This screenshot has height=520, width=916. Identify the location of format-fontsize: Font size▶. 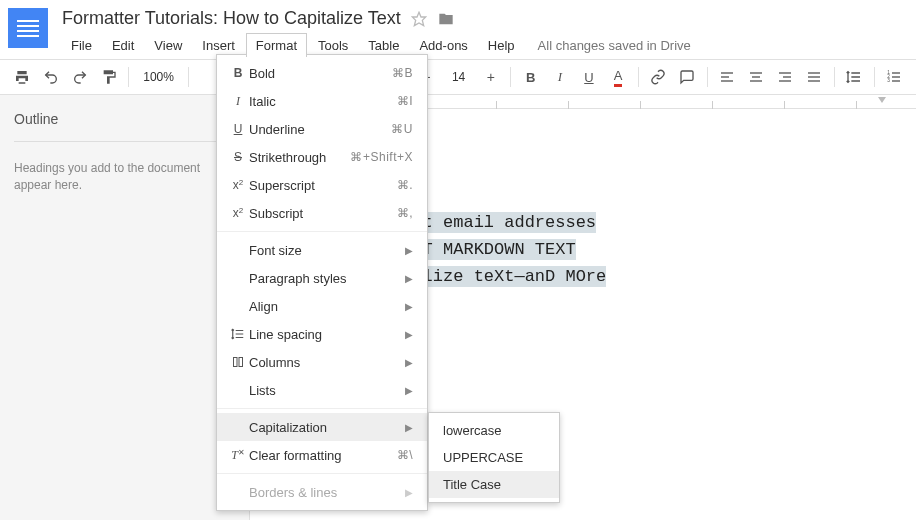
(322, 250).